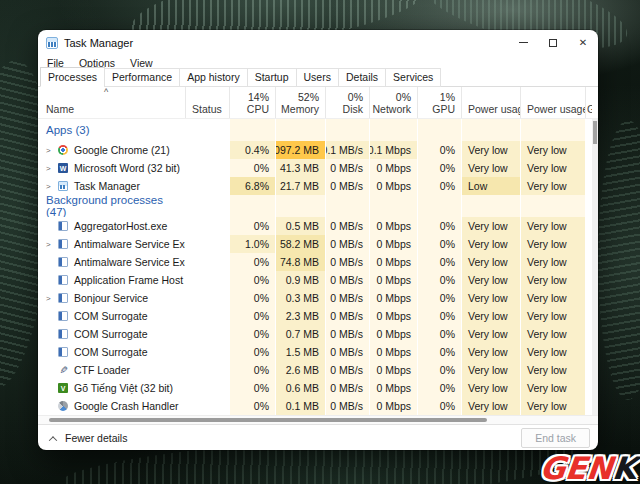 The image size is (640, 484). I want to click on disk-total-percent: 0%, so click(356, 97).